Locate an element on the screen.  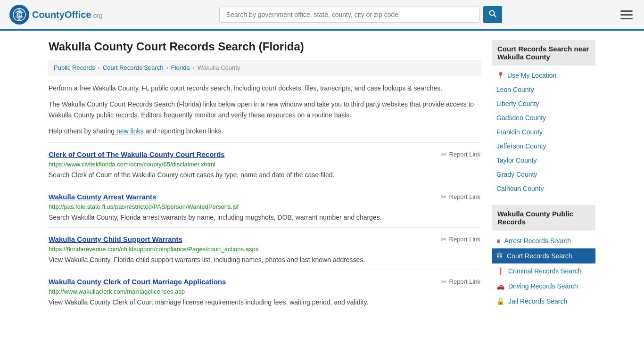
sidebar-court-records: 🏛 Court Records Search is located at coordinates (544, 256).